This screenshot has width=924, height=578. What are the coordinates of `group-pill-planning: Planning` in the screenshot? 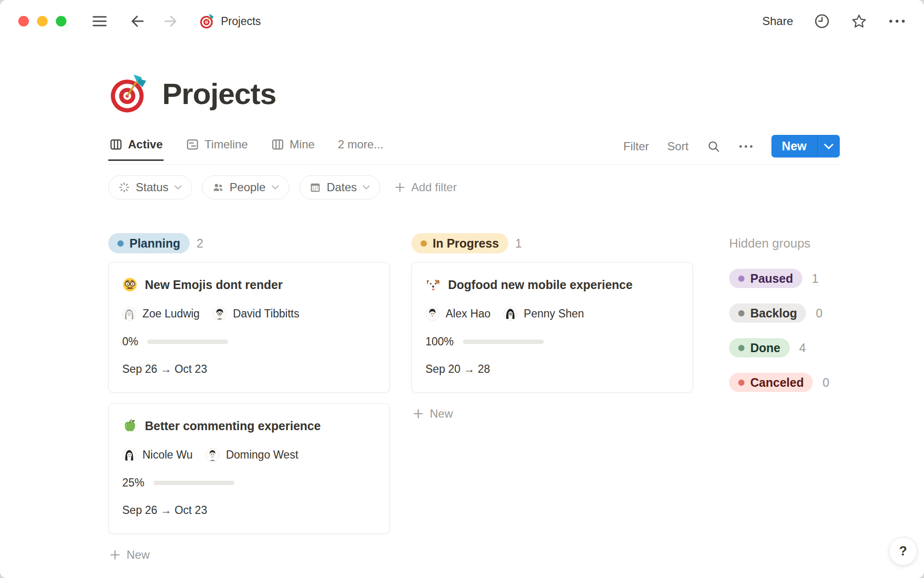 It's located at (149, 243).